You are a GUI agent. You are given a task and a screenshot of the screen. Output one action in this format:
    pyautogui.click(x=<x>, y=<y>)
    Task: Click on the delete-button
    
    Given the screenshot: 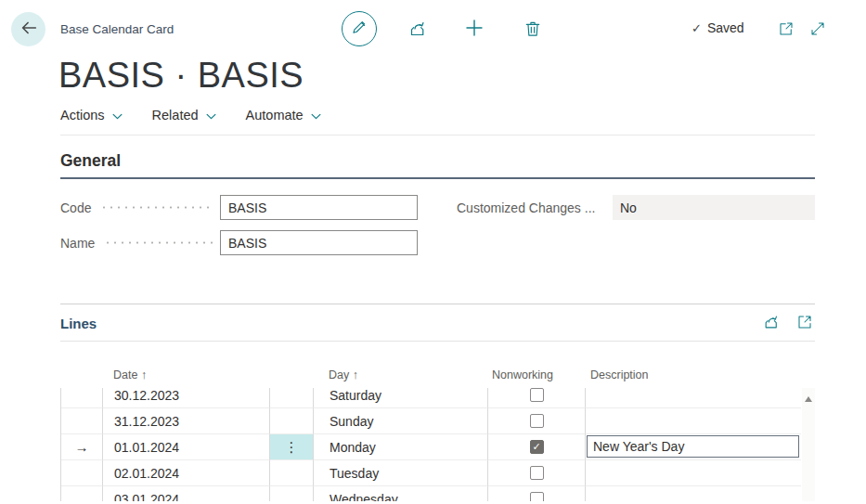 What is the action you would take?
    pyautogui.click(x=533, y=30)
    